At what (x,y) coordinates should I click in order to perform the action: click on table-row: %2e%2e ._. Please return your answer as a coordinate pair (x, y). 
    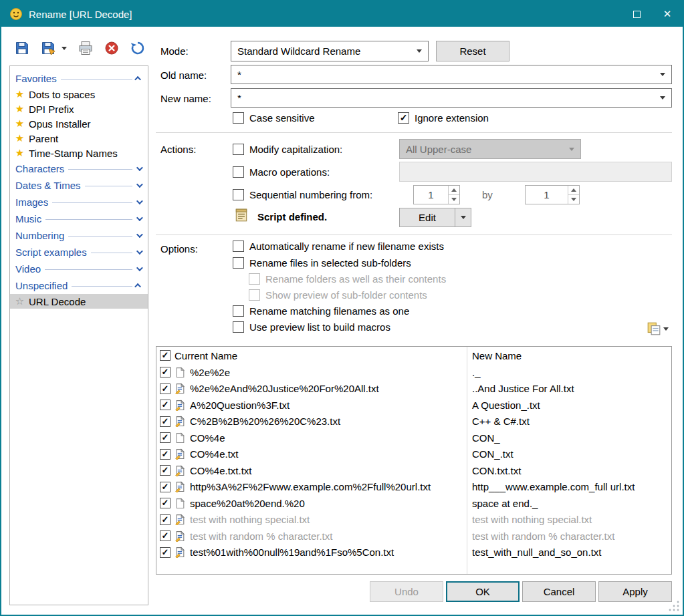
    Looking at the image, I should click on (414, 373).